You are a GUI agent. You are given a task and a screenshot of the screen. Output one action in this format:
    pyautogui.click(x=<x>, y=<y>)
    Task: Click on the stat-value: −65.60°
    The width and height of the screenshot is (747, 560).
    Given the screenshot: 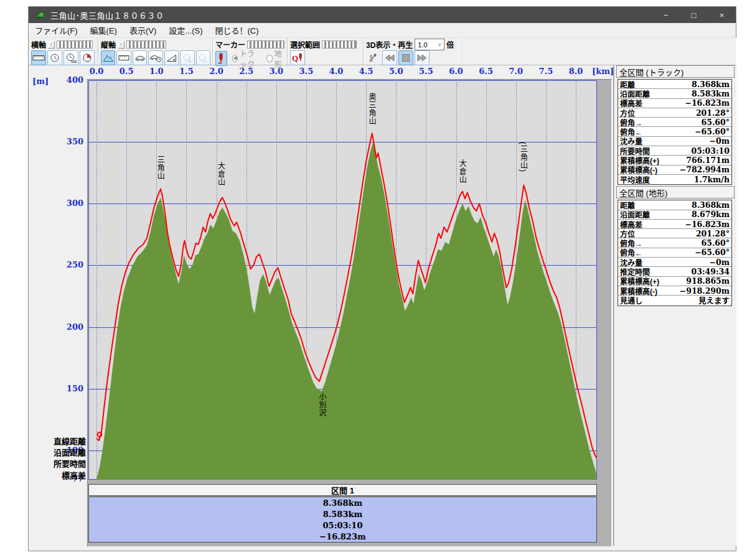 What is the action you would take?
    pyautogui.click(x=713, y=132)
    